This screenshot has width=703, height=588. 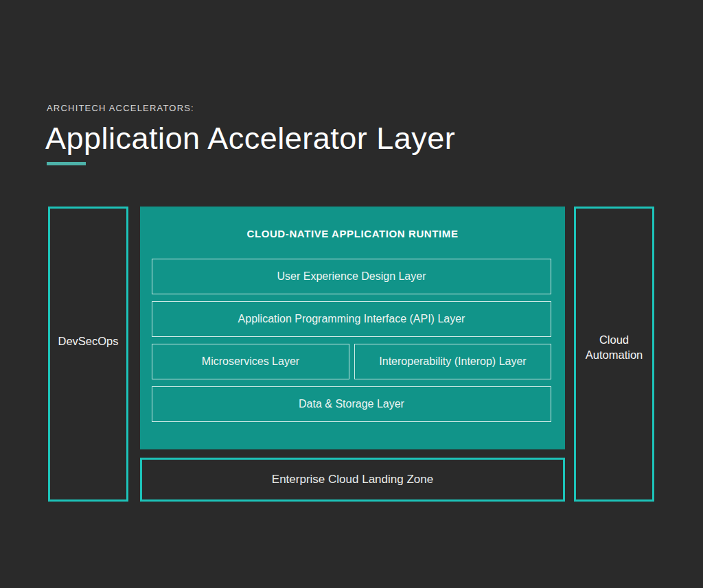 What do you see at coordinates (352, 404) in the screenshot?
I see `layer-row-4: Data & Storage Layer` at bounding box center [352, 404].